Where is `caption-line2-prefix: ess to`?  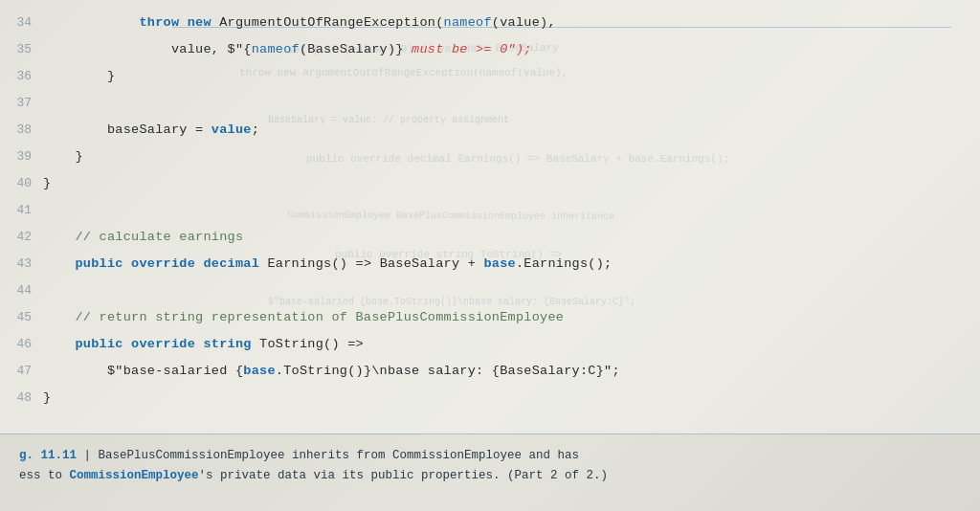 caption-line2-prefix: ess to is located at coordinates (44, 476).